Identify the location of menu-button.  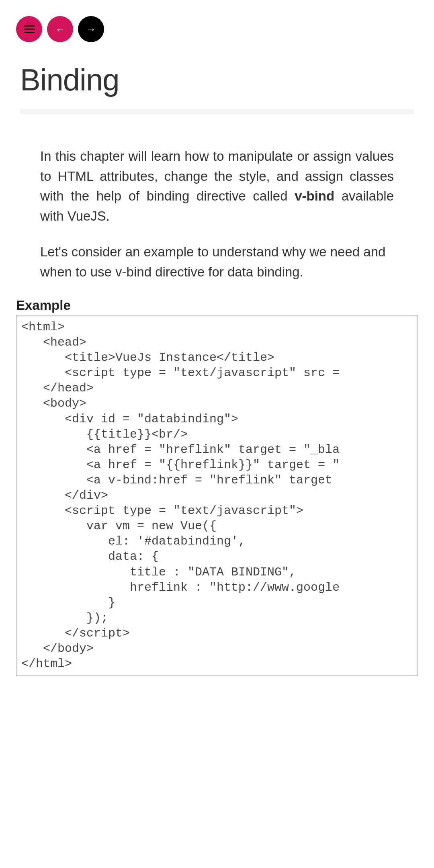
(29, 29).